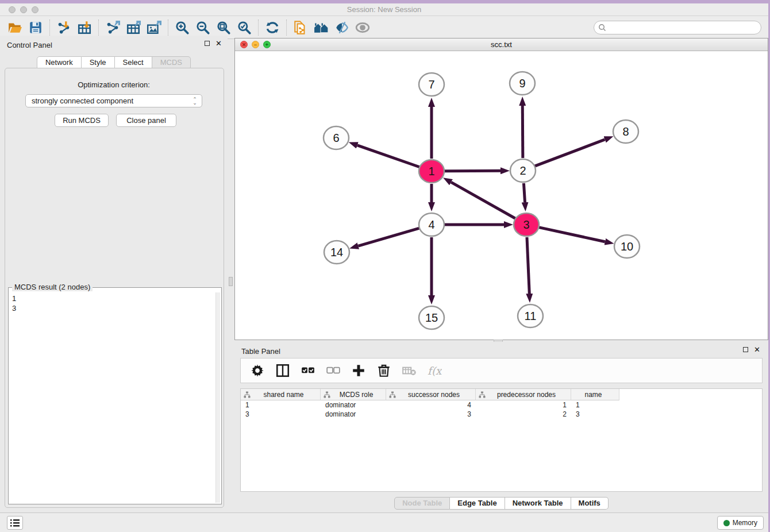 The height and width of the screenshot is (532, 770). I want to click on column-type-icon, so click(392, 395).